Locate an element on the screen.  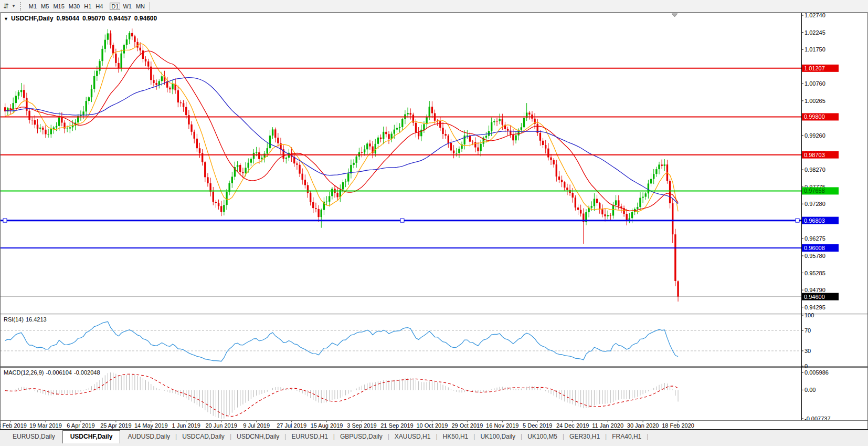
tab-audusd-daily: AUDUSD,Daily is located at coordinates (149, 435).